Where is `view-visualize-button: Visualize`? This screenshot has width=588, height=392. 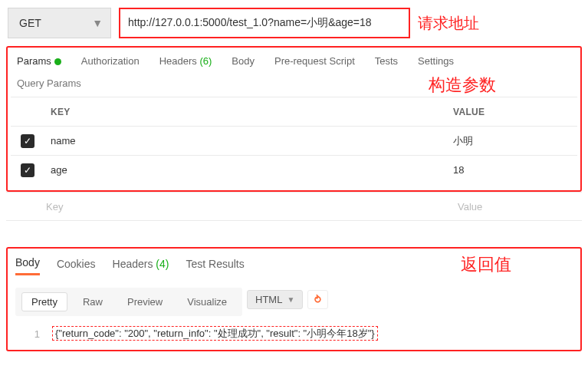 view-visualize-button: Visualize is located at coordinates (207, 302).